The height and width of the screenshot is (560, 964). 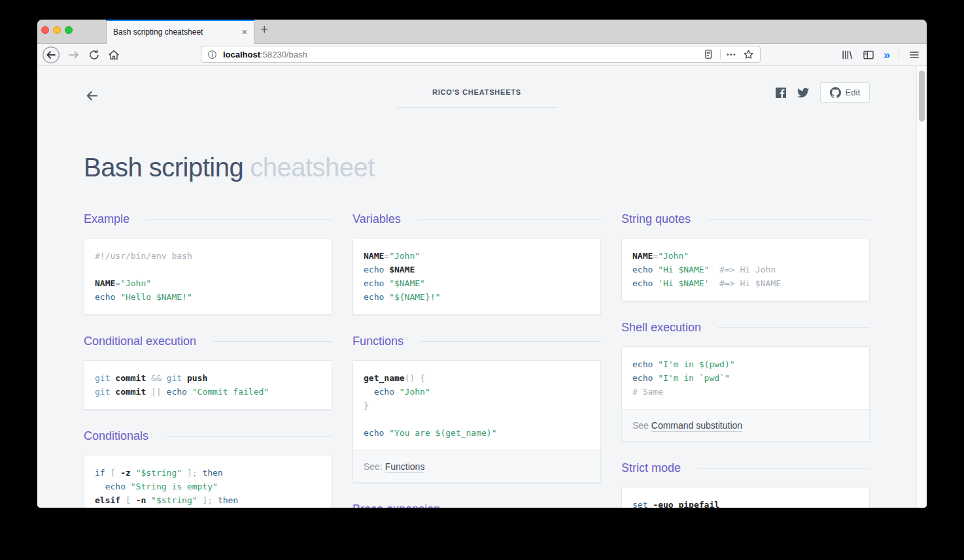 I want to click on code-block: echo "I'm in $(pwd)"echo "I'm in `pwd`"#…, so click(x=746, y=378).